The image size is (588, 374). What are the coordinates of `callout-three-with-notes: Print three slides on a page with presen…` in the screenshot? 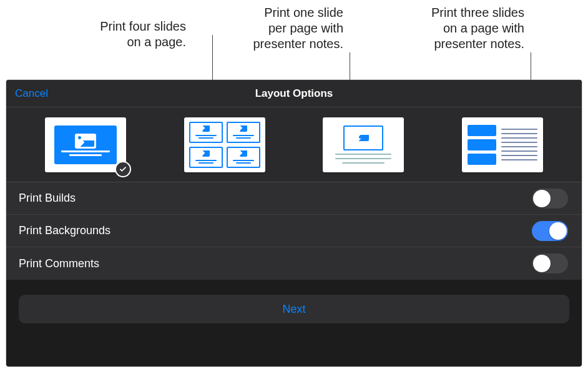 It's located at (462, 29).